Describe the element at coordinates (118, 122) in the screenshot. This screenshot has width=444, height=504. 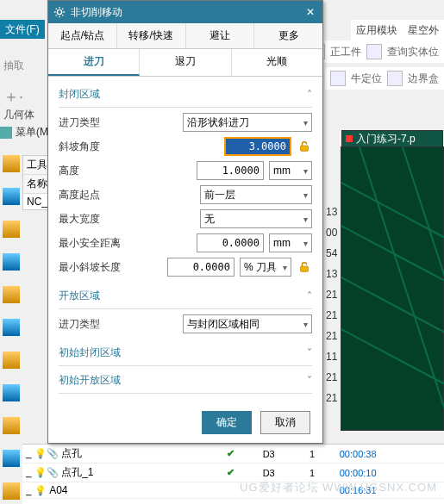
I see `feed-type-label: 进刀类型` at that location.